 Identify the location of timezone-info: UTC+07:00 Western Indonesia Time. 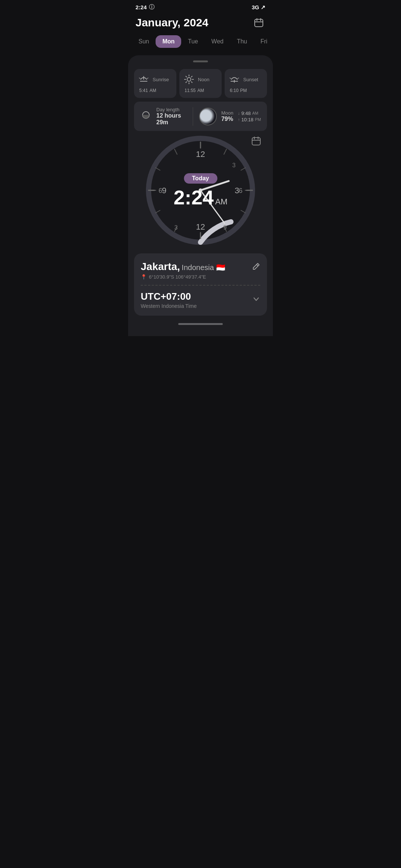
(169, 300).